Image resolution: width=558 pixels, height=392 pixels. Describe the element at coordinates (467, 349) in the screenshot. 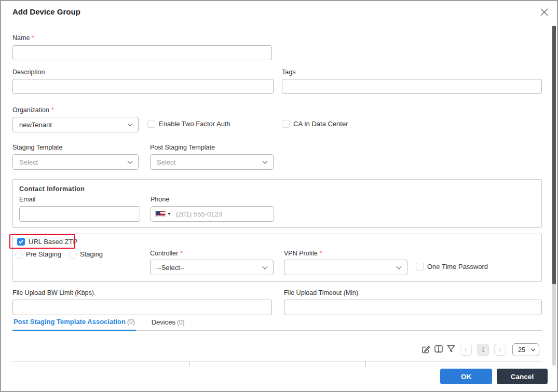

I see `chevron-left-icon` at that location.